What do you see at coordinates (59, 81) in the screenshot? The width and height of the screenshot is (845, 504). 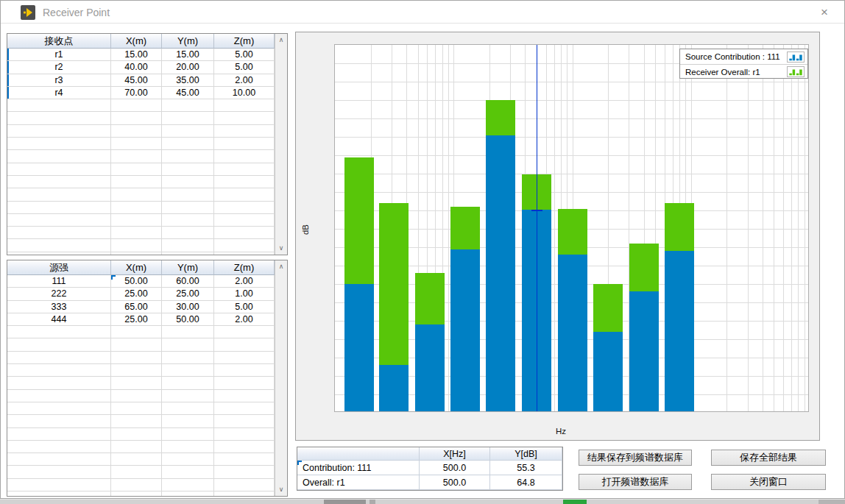 I see `table-cell: r3` at bounding box center [59, 81].